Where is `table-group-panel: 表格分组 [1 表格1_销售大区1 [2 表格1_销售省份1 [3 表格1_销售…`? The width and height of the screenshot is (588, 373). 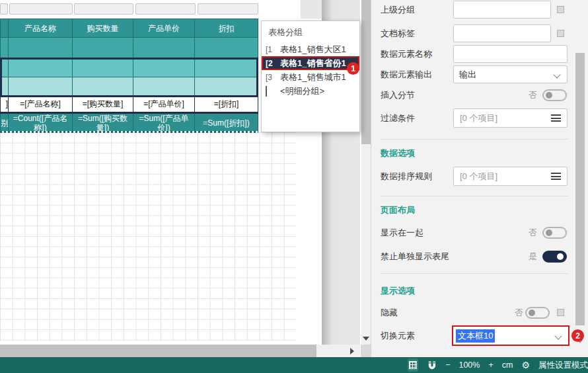
table-group-panel: 表格分组 [1 表格1_销售大区1 [2 表格1_销售省份1 [3 表格1_销售… is located at coordinates (311, 77).